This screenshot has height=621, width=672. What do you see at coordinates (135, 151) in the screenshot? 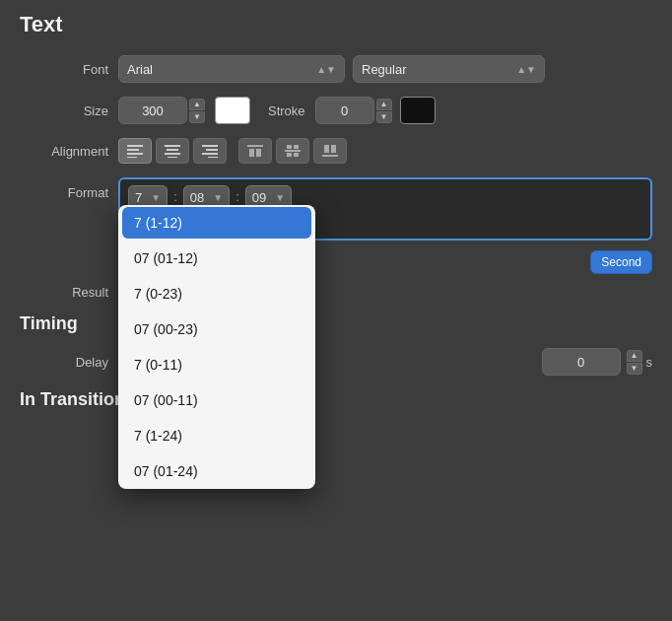
I see `align-left-btn` at bounding box center [135, 151].